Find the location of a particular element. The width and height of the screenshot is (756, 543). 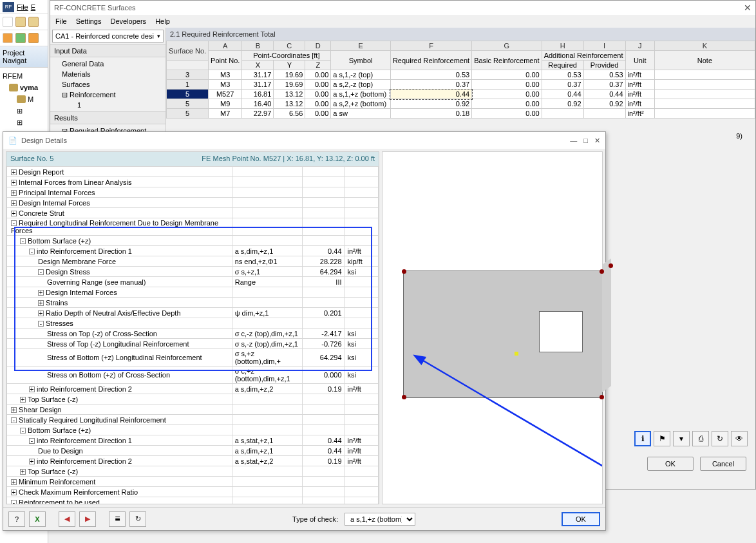

view-toolbar: ℹ ⚑ ▾ ⎙ ↻ 👁 is located at coordinates (691, 439).